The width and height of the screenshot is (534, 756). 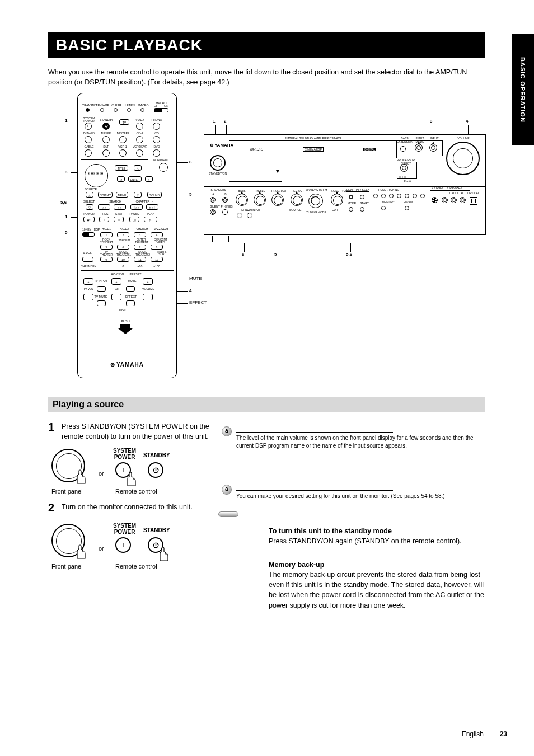 I want to click on dsp-2: 2, so click(x=123, y=235).